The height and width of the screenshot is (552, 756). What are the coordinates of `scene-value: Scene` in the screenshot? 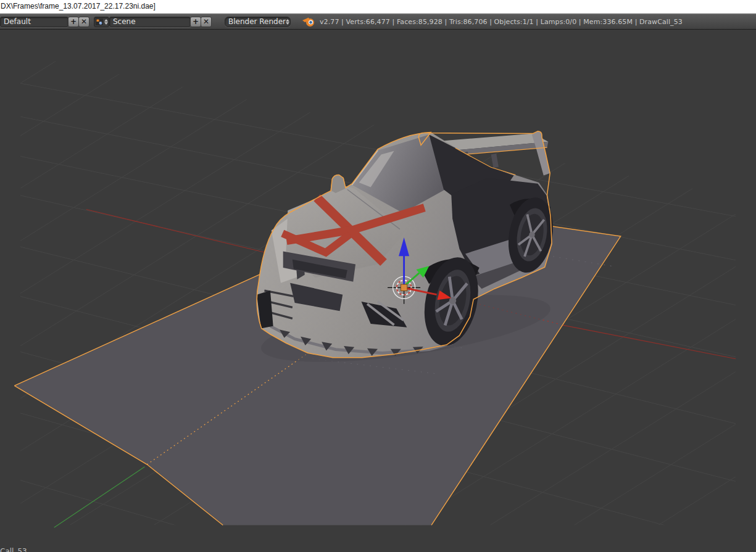 It's located at (125, 22).